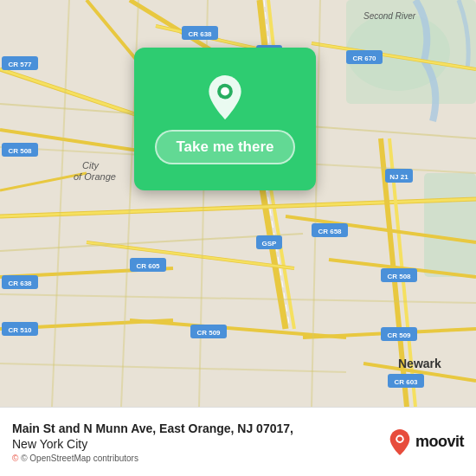 This screenshot has height=476, width=476. I want to click on action-card: Take me there, so click(225, 119).